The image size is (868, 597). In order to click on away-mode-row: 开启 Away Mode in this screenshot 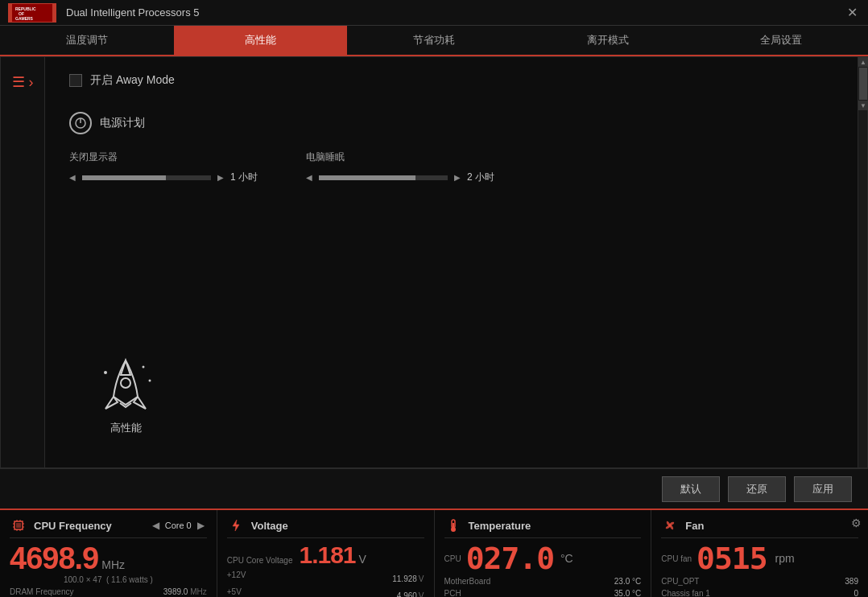, I will do `click(451, 80)`.